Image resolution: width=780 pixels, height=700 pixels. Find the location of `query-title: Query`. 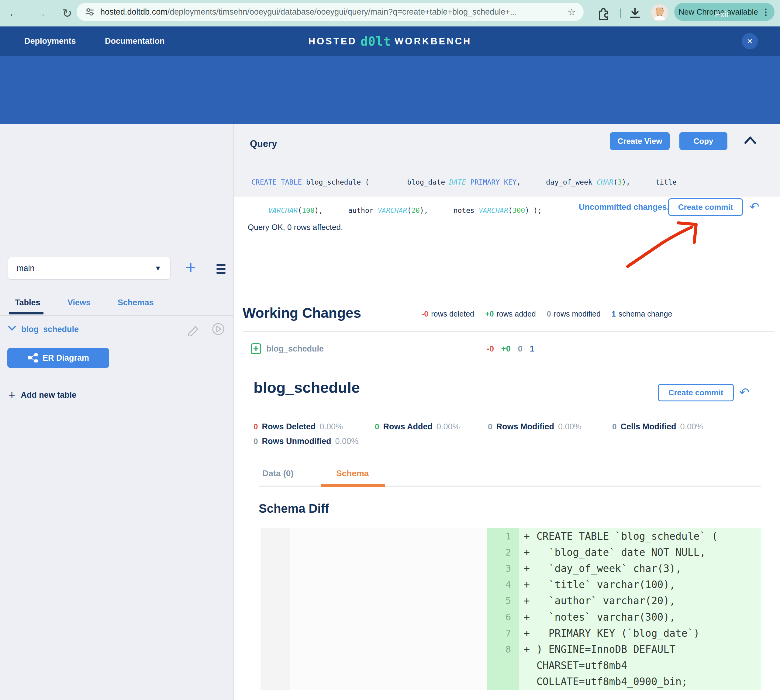

query-title: Query is located at coordinates (264, 144).